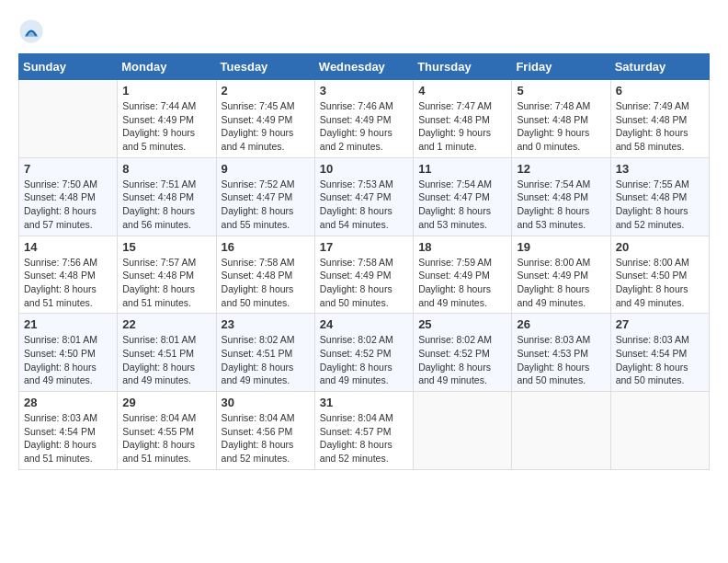 The width and height of the screenshot is (728, 563). I want to click on day-number: 23, so click(266, 324).